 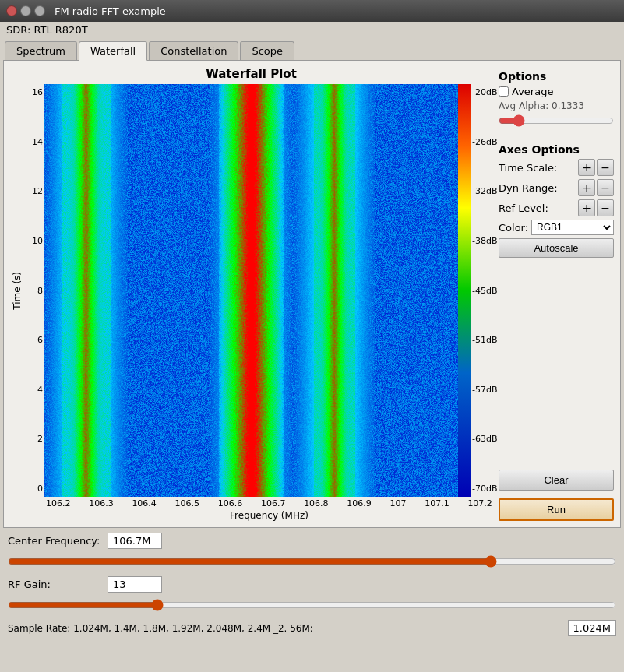 What do you see at coordinates (312, 605) in the screenshot?
I see `rf-gain-slider` at bounding box center [312, 605].